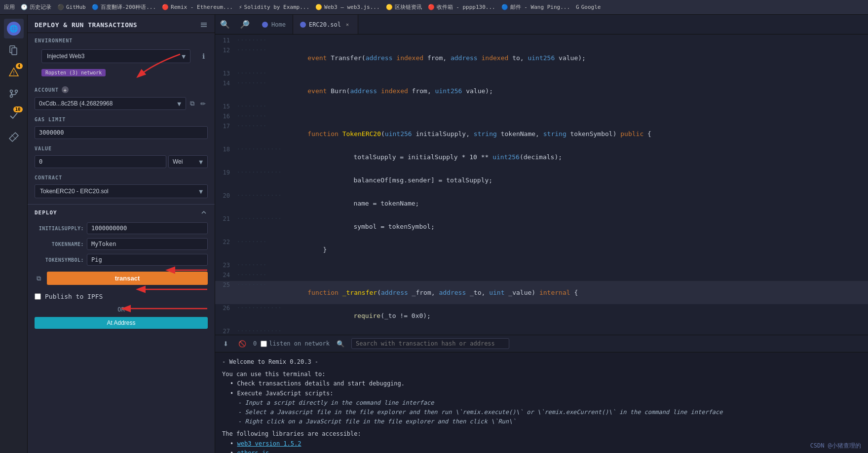 The width and height of the screenshot is (868, 453). I want to click on ropsten-badge-wrapper: Ropsten (3) network, so click(121, 74).